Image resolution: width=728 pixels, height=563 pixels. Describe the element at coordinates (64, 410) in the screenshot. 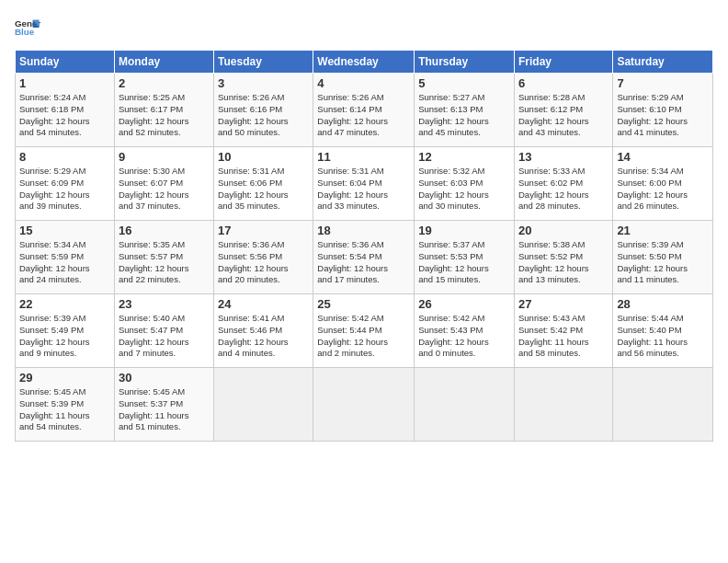

I see `day-info: Sunrise: 5:45 AM Sunset: 5:39 PM Dayligh…` at that location.